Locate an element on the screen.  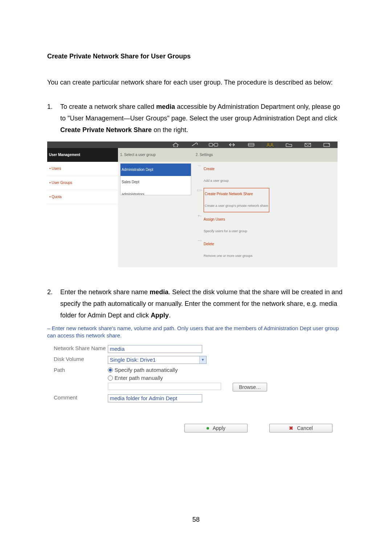
share-icon: ▭◦ is located at coordinates (200, 190).